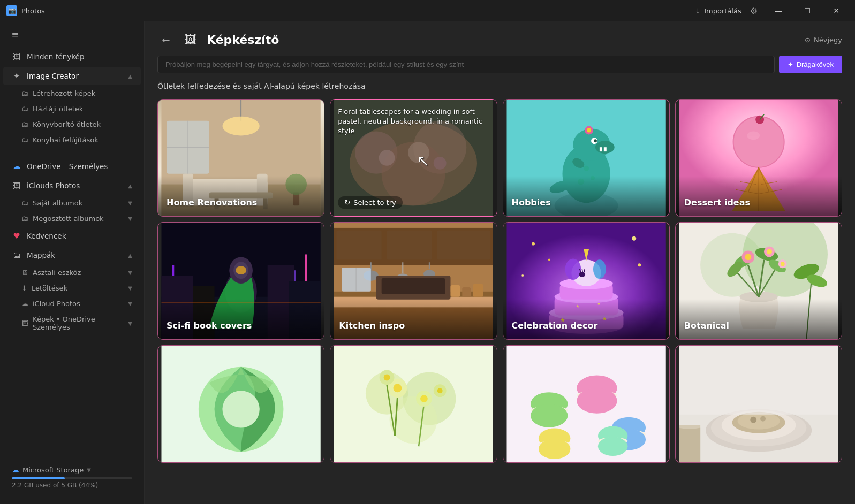  What do you see at coordinates (466, 64) in the screenshot?
I see `search-input` at bounding box center [466, 64].